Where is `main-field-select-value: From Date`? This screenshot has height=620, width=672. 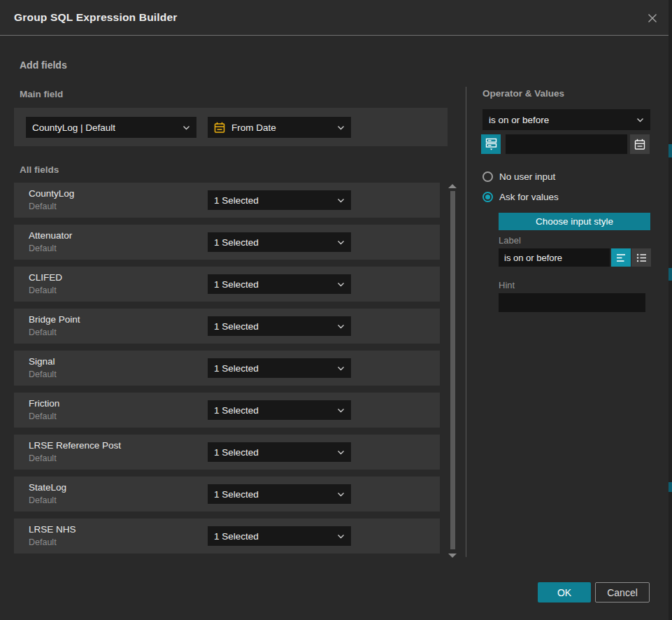
main-field-select-value: From Date is located at coordinates (254, 127).